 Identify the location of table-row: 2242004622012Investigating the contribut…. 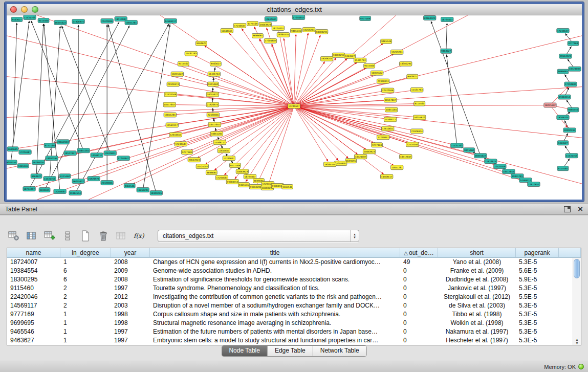
(290, 297).